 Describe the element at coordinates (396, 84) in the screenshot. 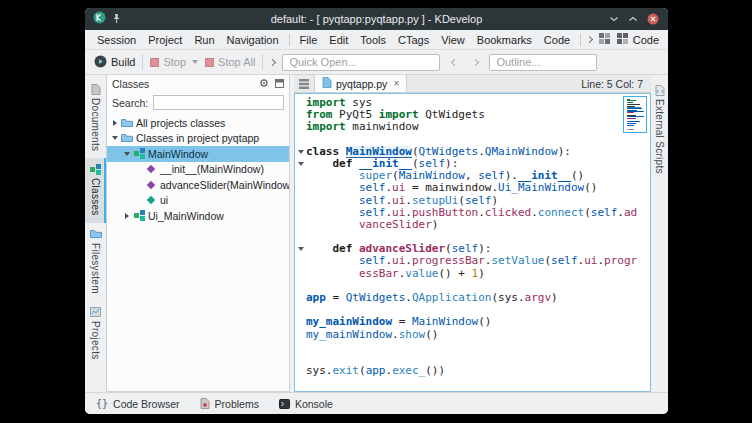

I see `tab-close-icon: ×` at that location.